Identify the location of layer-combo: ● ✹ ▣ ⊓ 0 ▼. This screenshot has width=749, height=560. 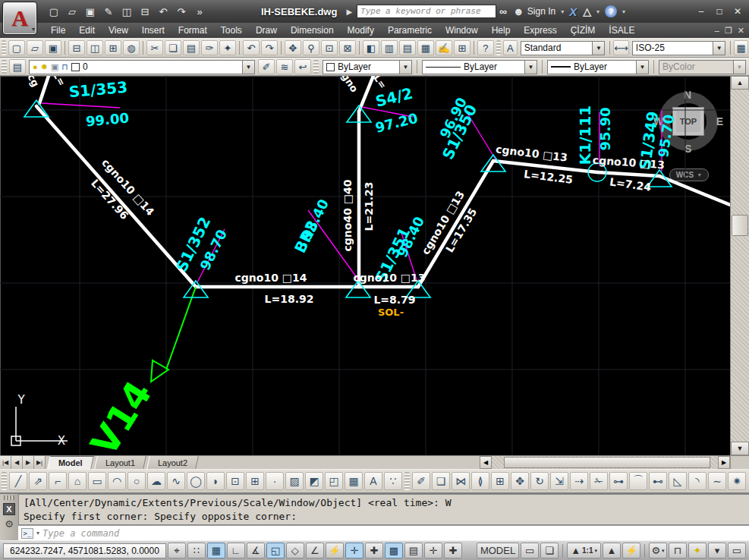
(142, 67).